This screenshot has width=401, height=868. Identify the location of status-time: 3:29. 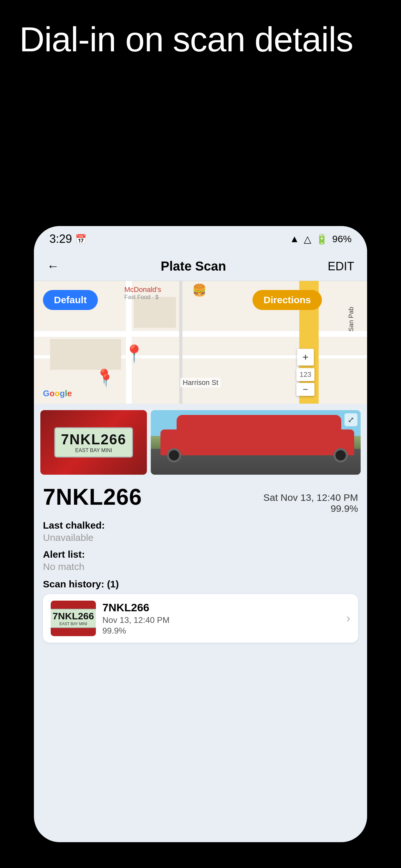
(61, 239).